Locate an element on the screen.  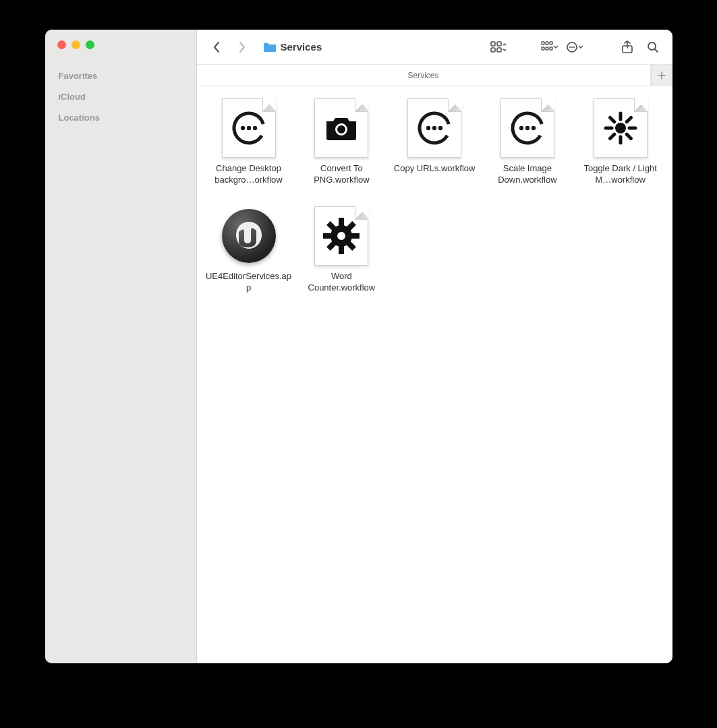
file-item: UE4EditorServices.app is located at coordinates (249, 249).